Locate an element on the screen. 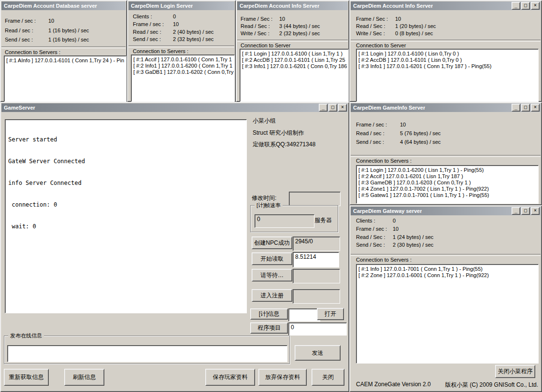 This screenshot has width=542, height=392. connection-item: [ #:1 Login ] 127.0.0.1-6200 ( Lisn 1,Tr… is located at coordinates (448, 170).